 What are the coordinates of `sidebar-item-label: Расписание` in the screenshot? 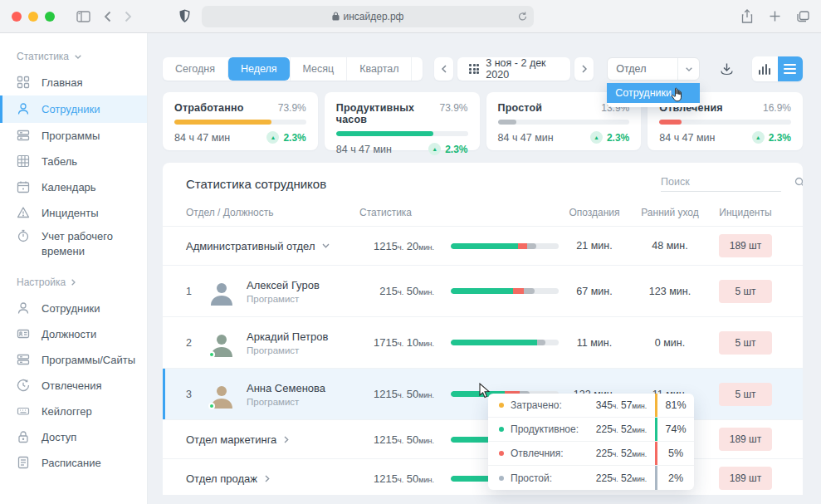 It's located at (71, 463).